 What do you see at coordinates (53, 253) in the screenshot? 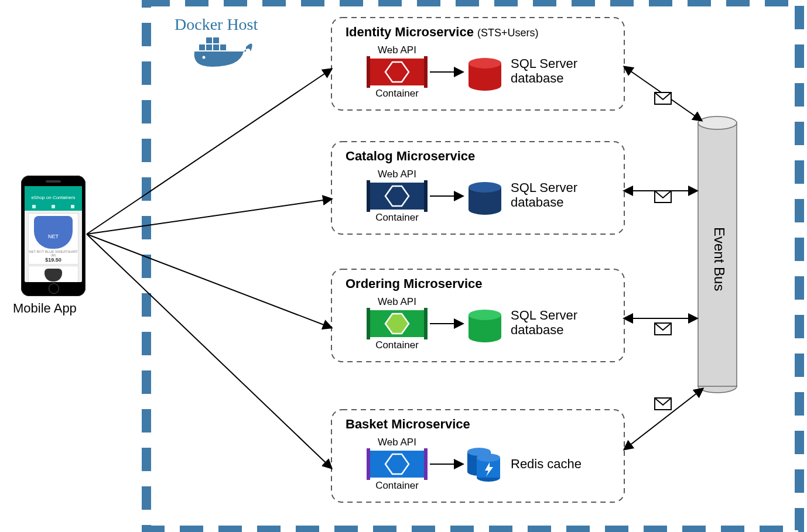
I see `product-caption: NET BOT BLUE SWEATSHIRT (M)` at bounding box center [53, 253].